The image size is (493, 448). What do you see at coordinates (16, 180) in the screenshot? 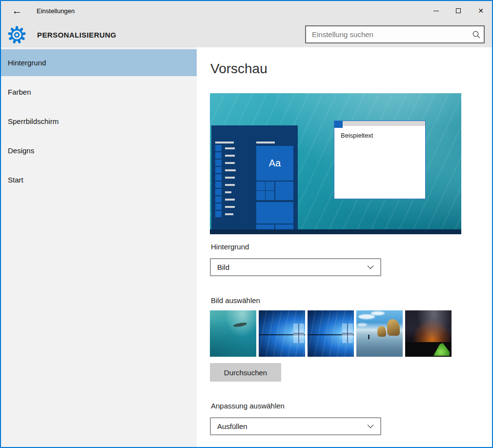
I see `sidebar-item-label: Start` at bounding box center [16, 180].